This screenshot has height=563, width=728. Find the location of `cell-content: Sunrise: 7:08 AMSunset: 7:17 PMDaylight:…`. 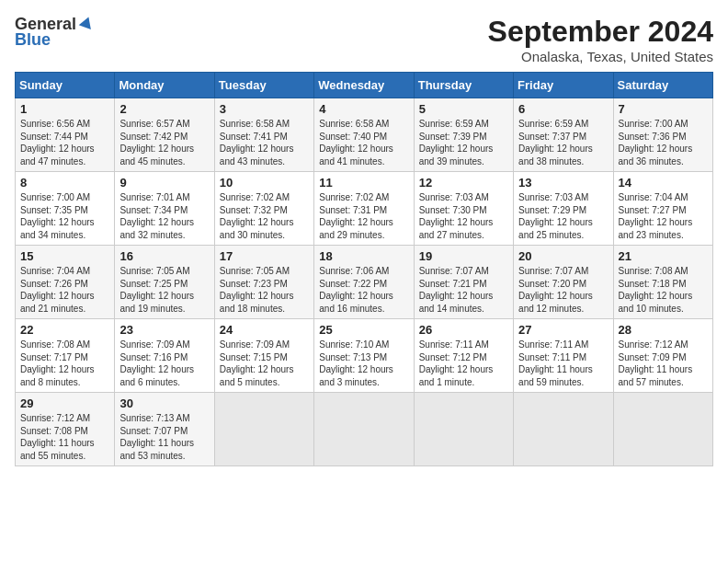

cell-content: Sunrise: 7:08 AMSunset: 7:17 PMDaylight:… is located at coordinates (64, 363).